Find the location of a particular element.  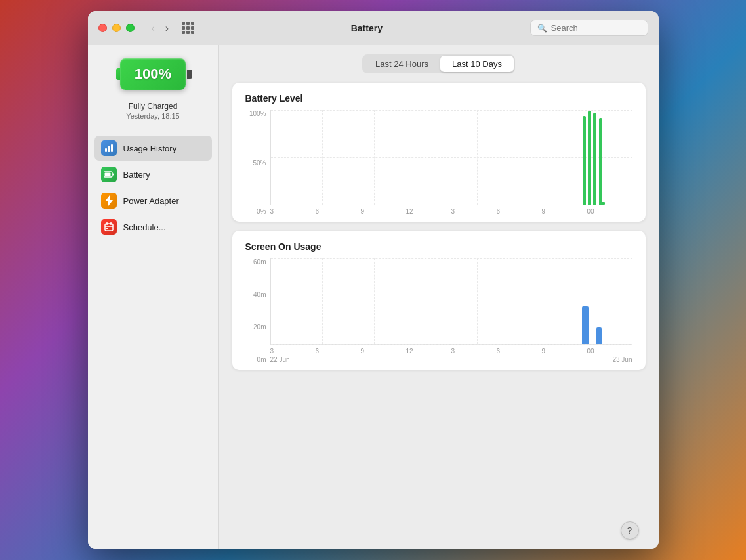

close-button is located at coordinates (102, 28).